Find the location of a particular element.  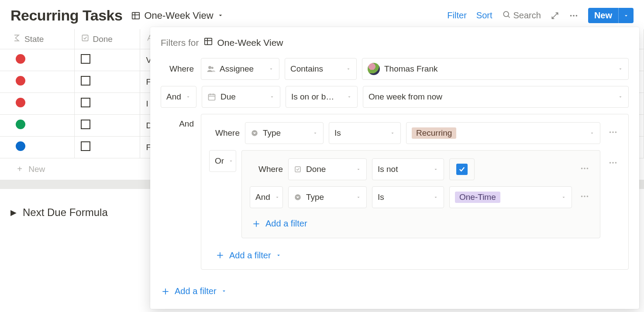

view-selector: One-Week View is located at coordinates (177, 16).